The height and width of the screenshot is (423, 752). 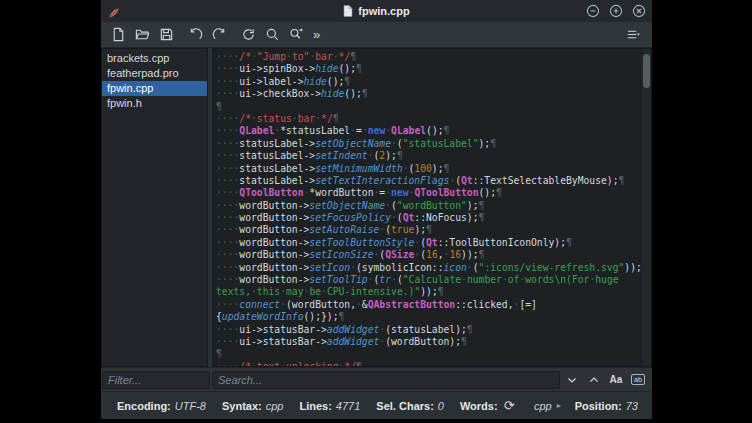 What do you see at coordinates (272, 34) in the screenshot?
I see `search-icon` at bounding box center [272, 34].